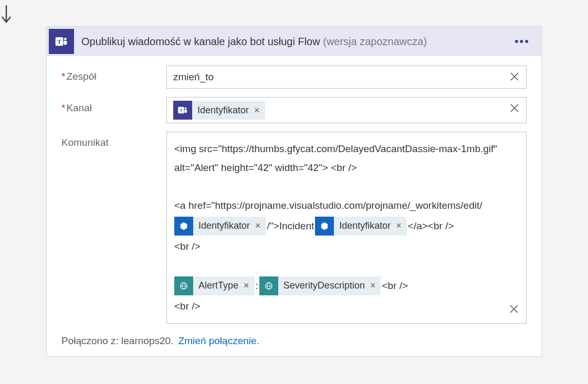 The width and height of the screenshot is (588, 384). What do you see at coordinates (515, 109) in the screenshot?
I see `channel-clear-button` at bounding box center [515, 109].